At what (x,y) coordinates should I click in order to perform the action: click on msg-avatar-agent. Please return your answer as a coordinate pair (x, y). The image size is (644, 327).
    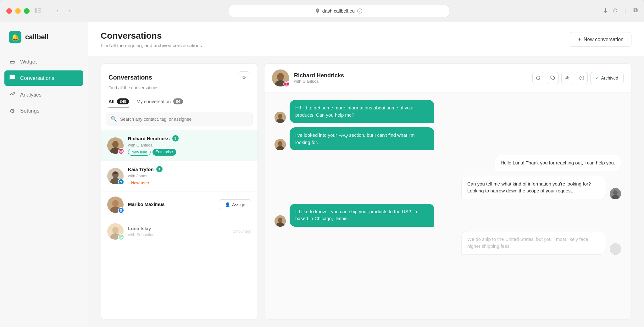
    Looking at the image, I should click on (615, 194).